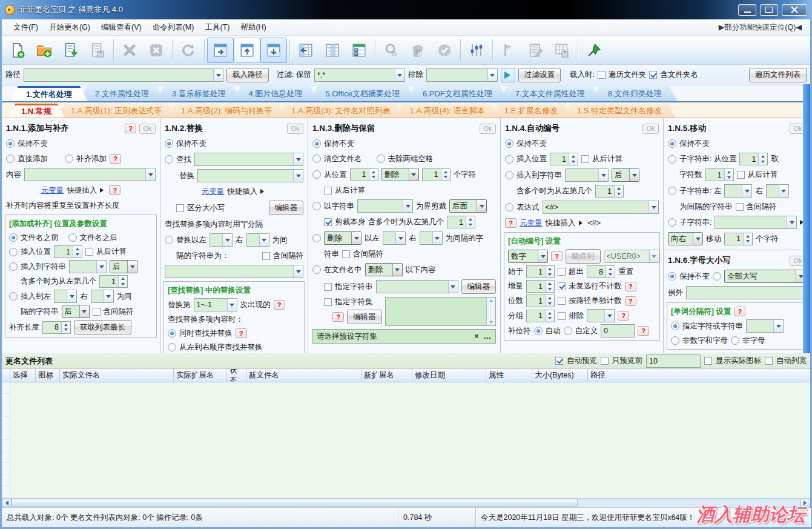 The width and height of the screenshot is (812, 529). What do you see at coordinates (602, 75) in the screenshot?
I see `traverse-folders-checkbox` at bounding box center [602, 75].